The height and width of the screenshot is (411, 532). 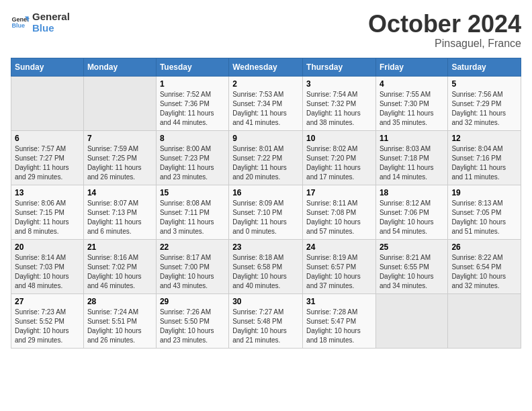 What do you see at coordinates (192, 138) in the screenshot?
I see `day-number: 8` at bounding box center [192, 138].